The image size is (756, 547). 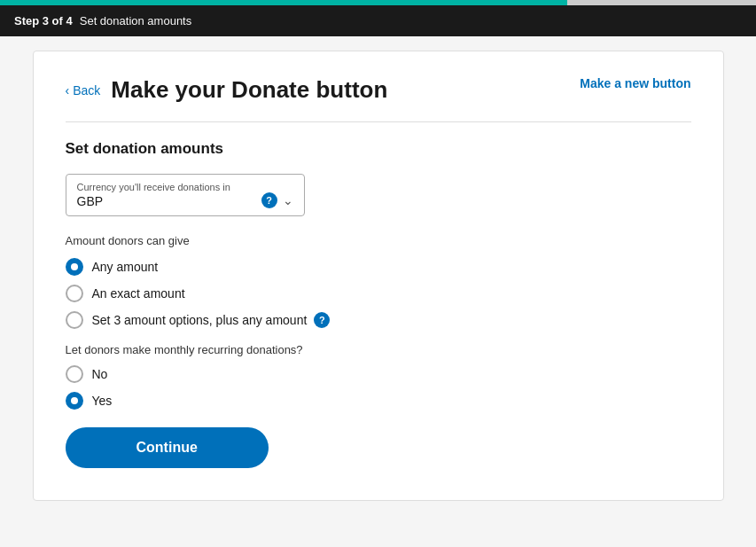 What do you see at coordinates (378, 21) in the screenshot?
I see `step-header: Step 3 of 4 Set donation amounts` at bounding box center [378, 21].